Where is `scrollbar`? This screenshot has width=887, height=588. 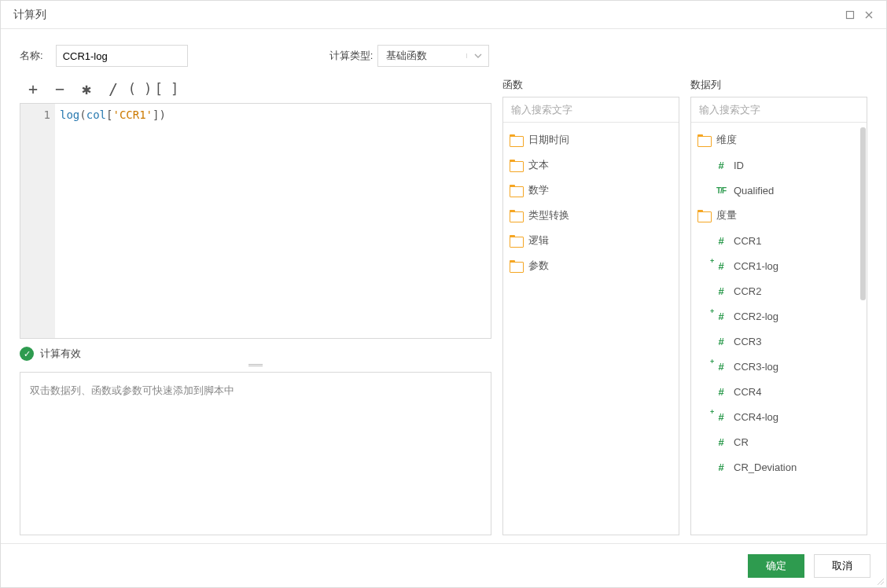
scrollbar is located at coordinates (863, 329).